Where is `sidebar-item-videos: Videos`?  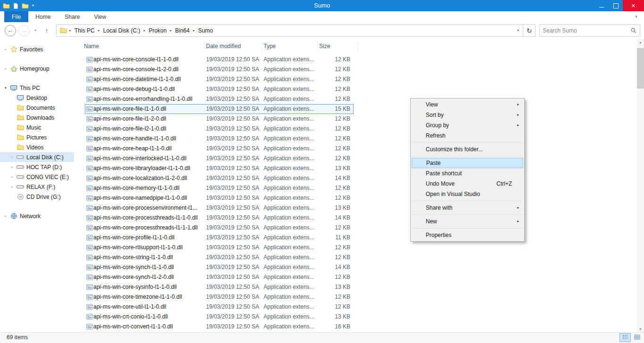
sidebar-item-videos: Videos is located at coordinates (37, 147).